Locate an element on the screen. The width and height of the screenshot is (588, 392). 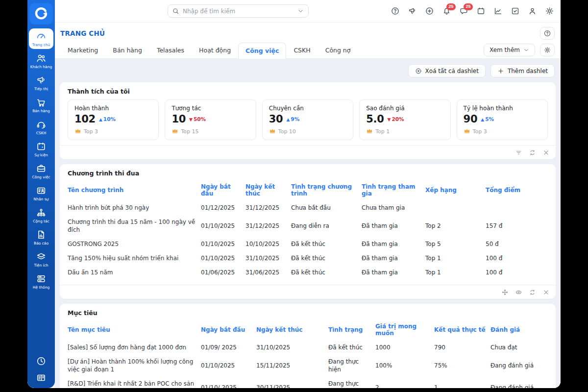
table-cell: 31/10/2025 is located at coordinates (292, 347).